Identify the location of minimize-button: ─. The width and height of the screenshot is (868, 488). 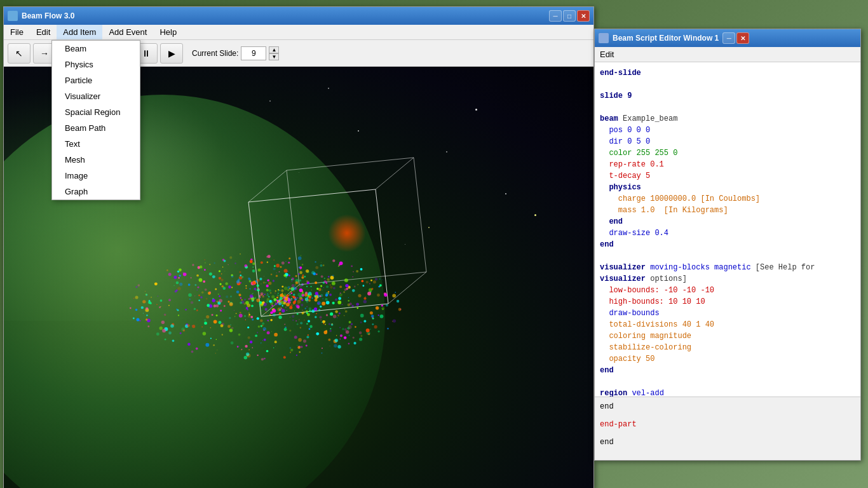
(555, 16).